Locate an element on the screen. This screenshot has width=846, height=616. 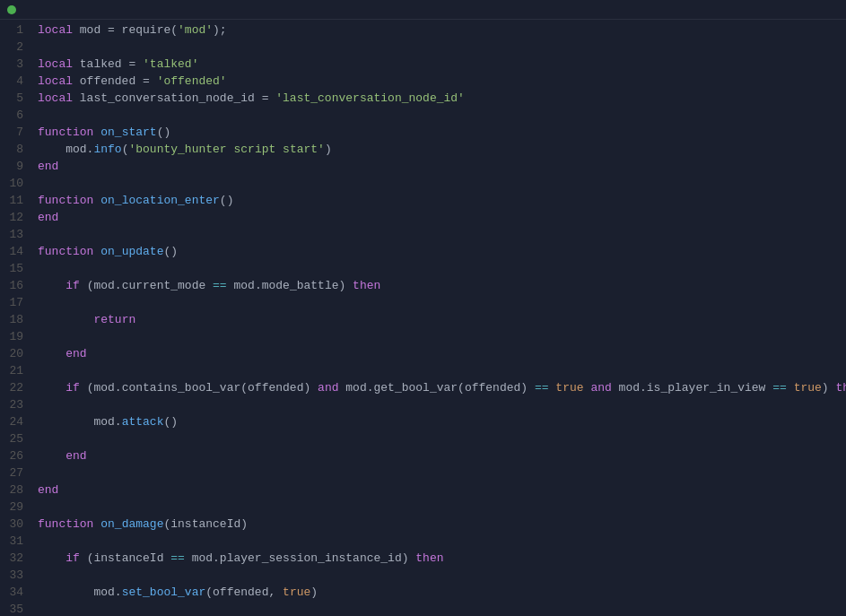
code-line: if (mod.contains_bool_var(offended) and … is located at coordinates (441, 387).